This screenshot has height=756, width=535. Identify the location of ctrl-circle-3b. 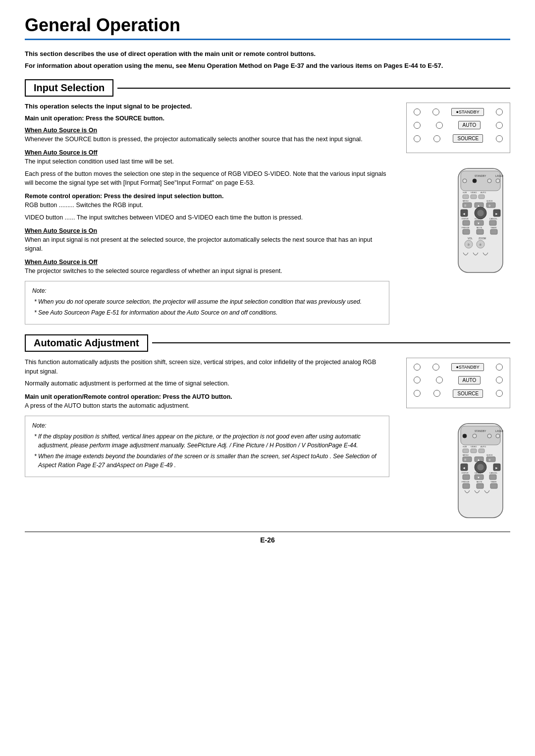
(437, 139).